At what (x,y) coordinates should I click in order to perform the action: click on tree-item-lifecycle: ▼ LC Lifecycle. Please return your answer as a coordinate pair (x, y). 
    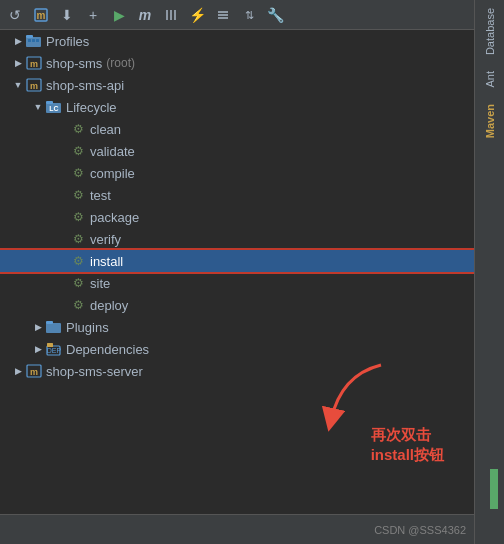
    Looking at the image, I should click on (237, 107).